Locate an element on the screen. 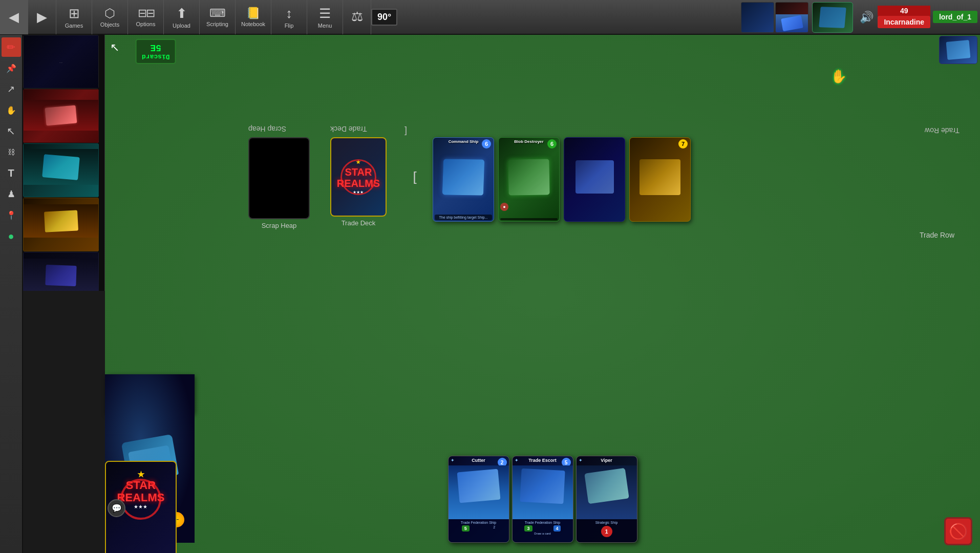 Image resolution: width=980 pixels, height=553 pixels. hand-card-cutter: Cutter 2 ✦ Trade Federation Ship 5 2 is located at coordinates (479, 499).